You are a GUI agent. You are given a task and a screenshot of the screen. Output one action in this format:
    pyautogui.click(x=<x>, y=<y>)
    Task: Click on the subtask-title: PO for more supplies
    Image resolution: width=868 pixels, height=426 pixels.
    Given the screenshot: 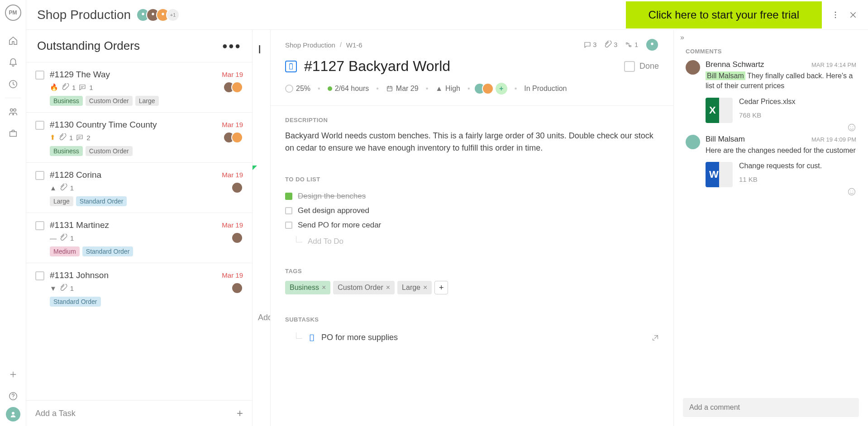 What is the action you would take?
    pyautogui.click(x=359, y=337)
    